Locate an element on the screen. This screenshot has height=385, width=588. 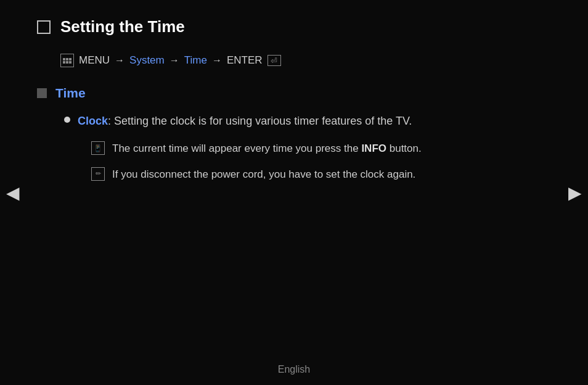
prev-button: ◀ is located at coordinates (13, 192).